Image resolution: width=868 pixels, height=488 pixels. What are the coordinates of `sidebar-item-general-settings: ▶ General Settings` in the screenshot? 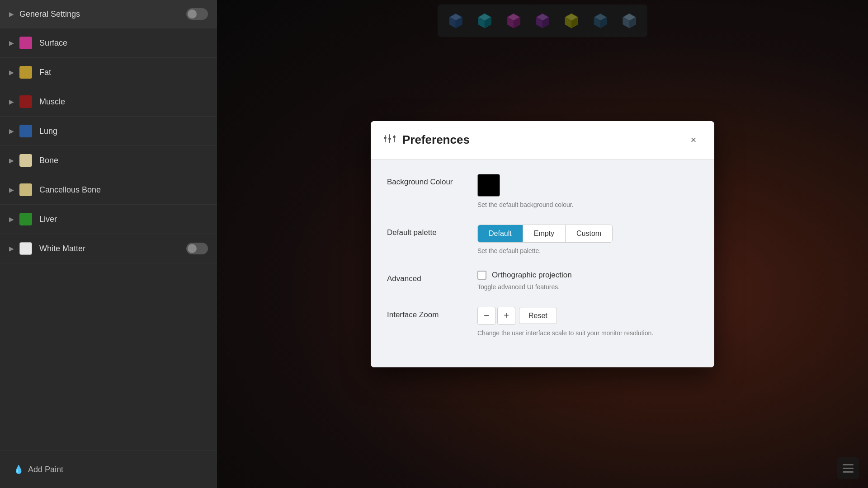 It's located at (108, 14).